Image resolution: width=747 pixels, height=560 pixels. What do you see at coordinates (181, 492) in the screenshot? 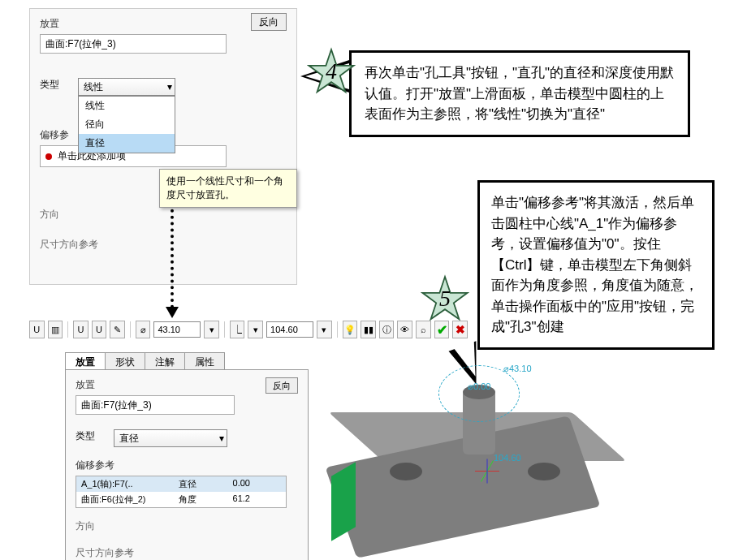
I see `offset-ref-table: A_1(轴):F7(.. 直径 0.00 曲面:F6(拉伸_2) 角度 61.2` at bounding box center [181, 492].